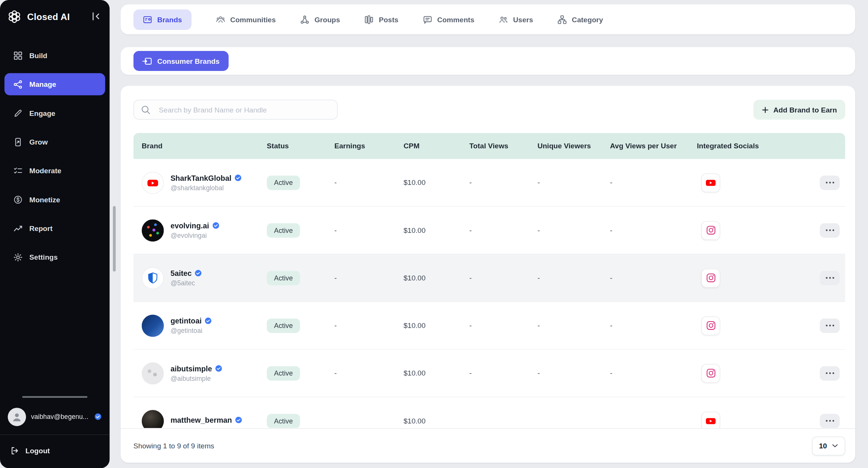  What do you see at coordinates (799, 109) in the screenshot?
I see `add-brand-to-earn-button: Add Brand to Earn` at bounding box center [799, 109].